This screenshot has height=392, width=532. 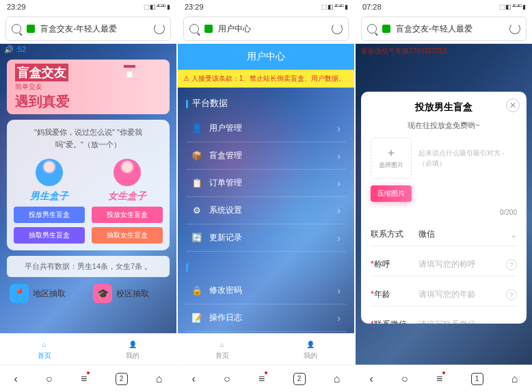 What do you see at coordinates (266, 29) in the screenshot?
I see `url-bar: 用户中心` at bounding box center [266, 29].